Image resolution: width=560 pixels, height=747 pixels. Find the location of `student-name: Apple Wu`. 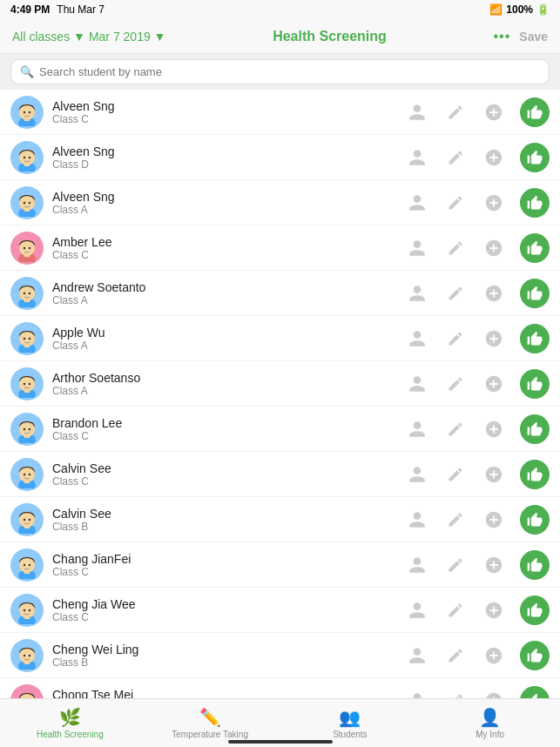

student-name: Apple Wu is located at coordinates (228, 333).